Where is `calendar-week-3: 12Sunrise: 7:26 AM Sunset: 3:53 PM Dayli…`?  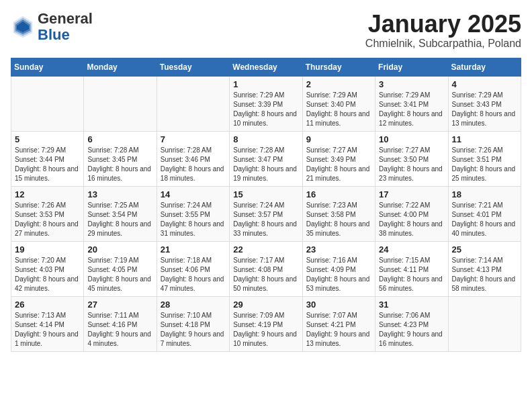 calendar-week-3: 12Sunrise: 7:26 AM Sunset: 3:53 PM Dayli… is located at coordinates (266, 214).